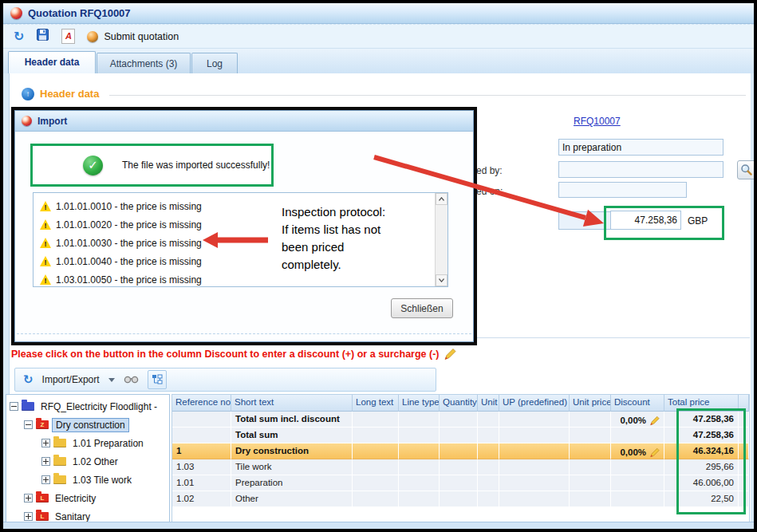 This screenshot has width=757, height=532. What do you see at coordinates (428, 96) in the screenshot?
I see `section-divider` at bounding box center [428, 96].